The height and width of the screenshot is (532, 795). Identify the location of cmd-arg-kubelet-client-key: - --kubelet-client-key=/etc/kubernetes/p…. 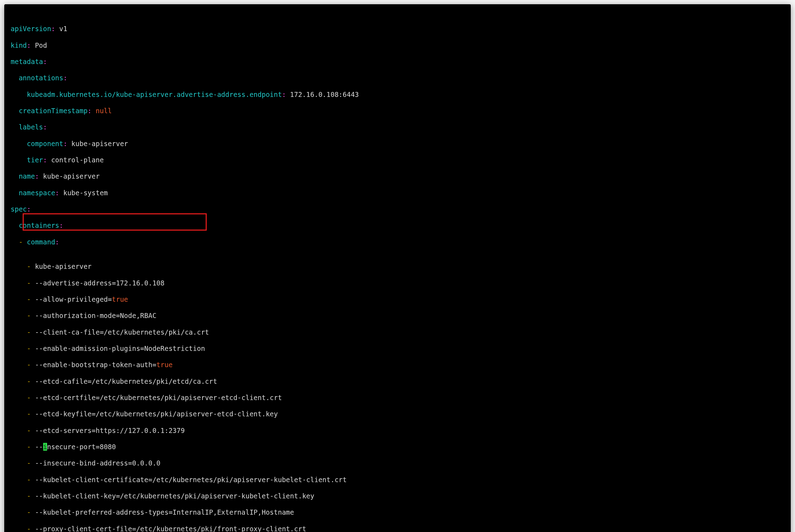
(398, 496).